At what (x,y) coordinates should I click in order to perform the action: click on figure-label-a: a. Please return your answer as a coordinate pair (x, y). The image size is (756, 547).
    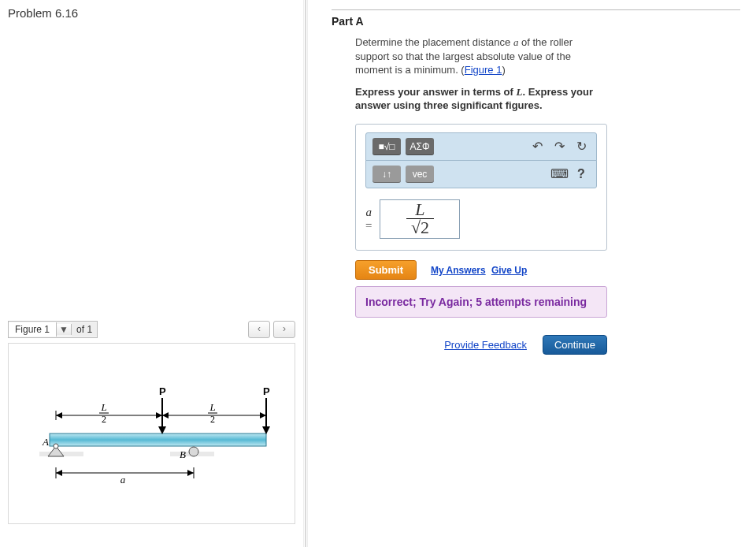
    Looking at the image, I should click on (123, 479).